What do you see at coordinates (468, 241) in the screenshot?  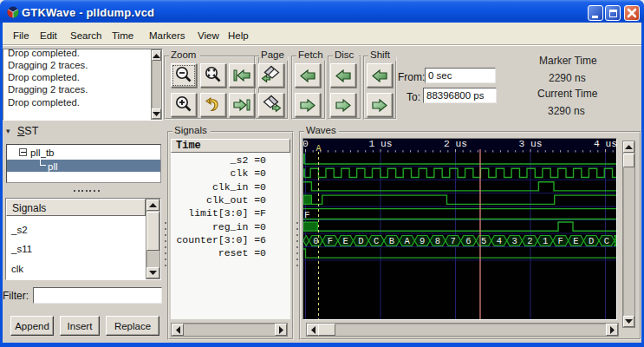 I see `svg-text: 6` at bounding box center [468, 241].